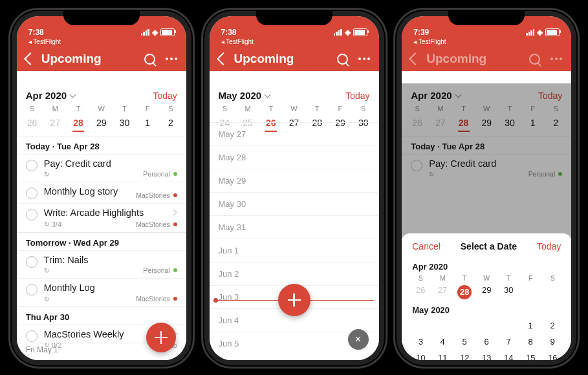 This screenshot has height=375, width=588. Describe the element at coordinates (508, 355) in the screenshot. I see `calendar-day: 14` at that location.